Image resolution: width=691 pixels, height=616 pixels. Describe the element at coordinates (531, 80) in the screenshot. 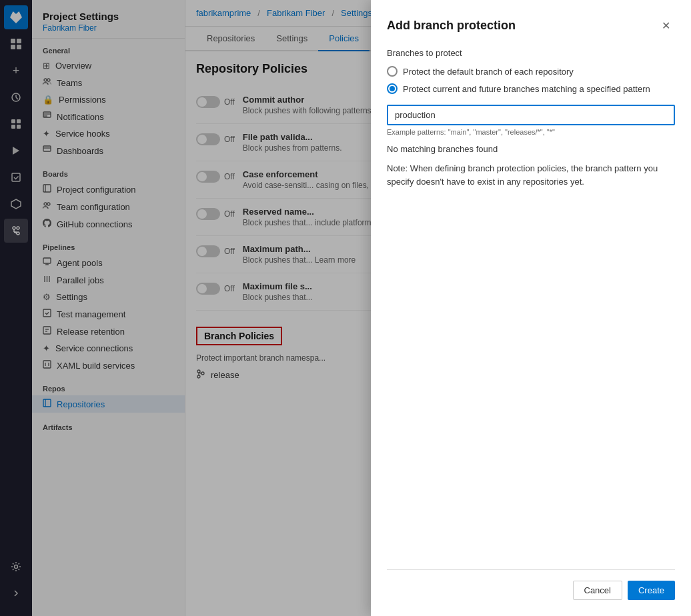

I see `radio-group: Protect the default branch of each repos…` at that location.